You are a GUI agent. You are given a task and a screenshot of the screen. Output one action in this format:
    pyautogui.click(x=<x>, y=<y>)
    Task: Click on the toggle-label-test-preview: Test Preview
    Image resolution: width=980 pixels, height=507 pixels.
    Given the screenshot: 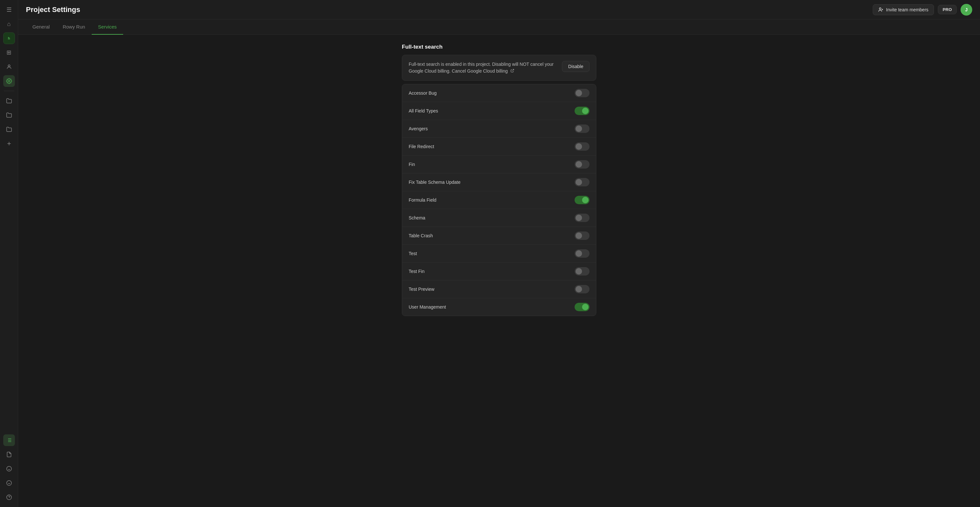 What is the action you would take?
    pyautogui.click(x=422, y=289)
    